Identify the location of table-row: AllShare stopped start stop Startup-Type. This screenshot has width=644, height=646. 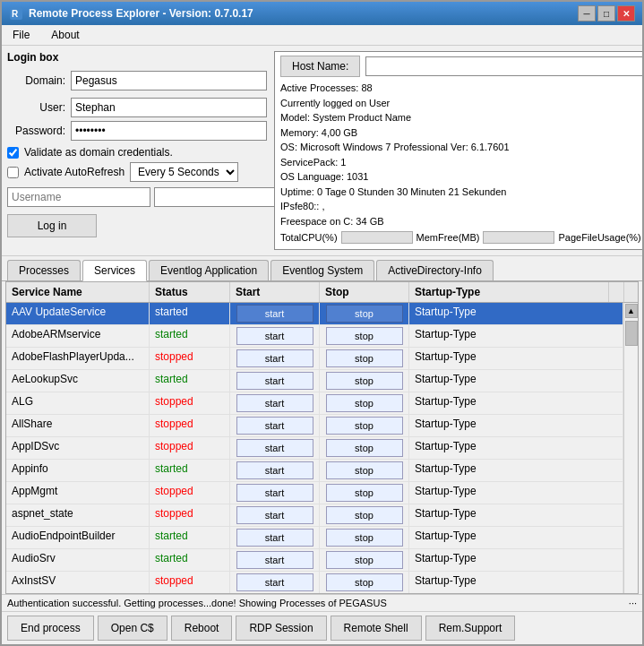
(315, 426).